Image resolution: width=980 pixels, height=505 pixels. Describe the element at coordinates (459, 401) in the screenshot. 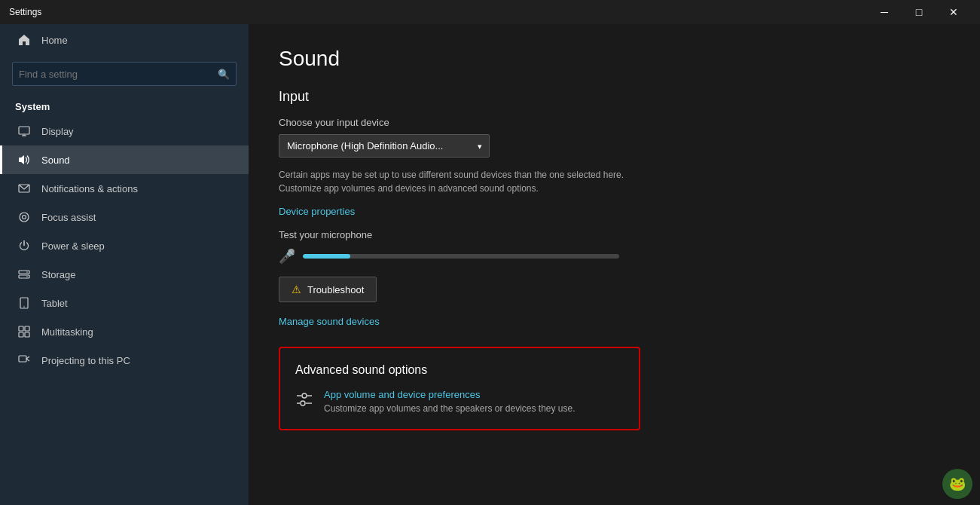

I see `app-volume-item: App volume and device preferences Custom…` at that location.